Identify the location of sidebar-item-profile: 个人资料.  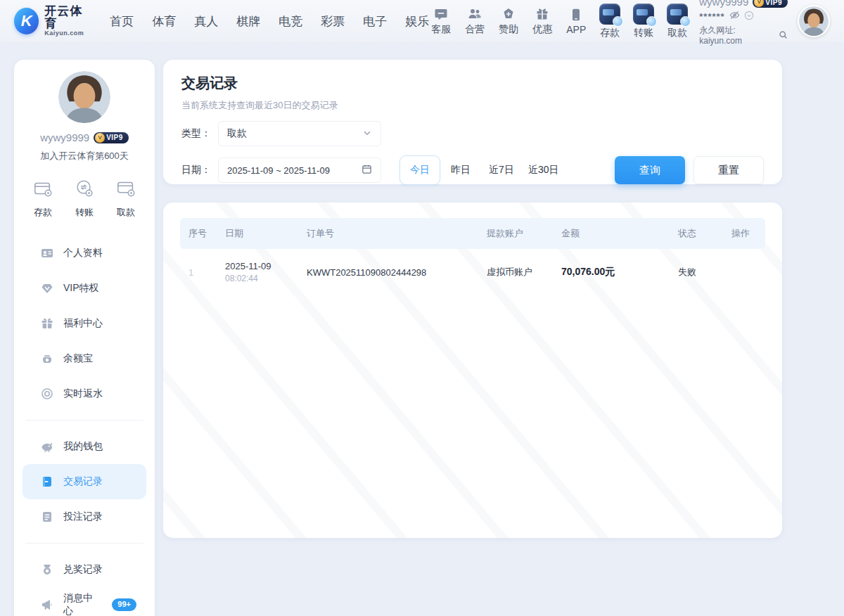
(84, 253).